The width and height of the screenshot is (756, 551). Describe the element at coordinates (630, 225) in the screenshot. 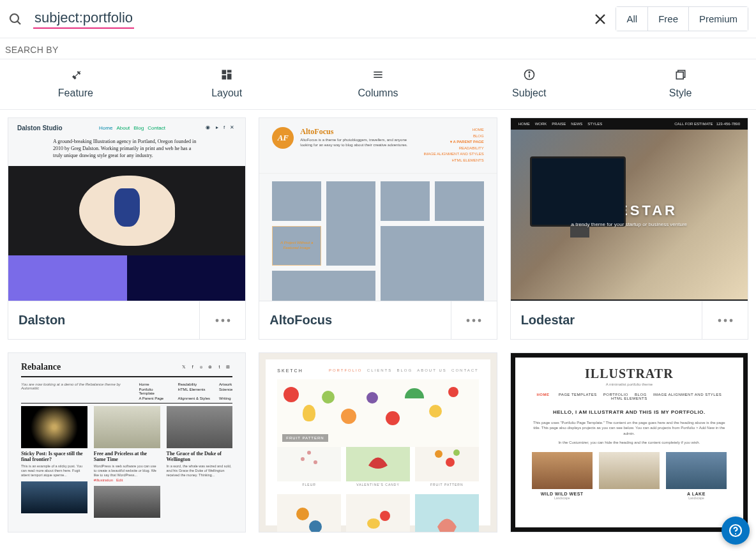

I see `preview-tagline: a trendy theme for your startup or busin…` at that location.